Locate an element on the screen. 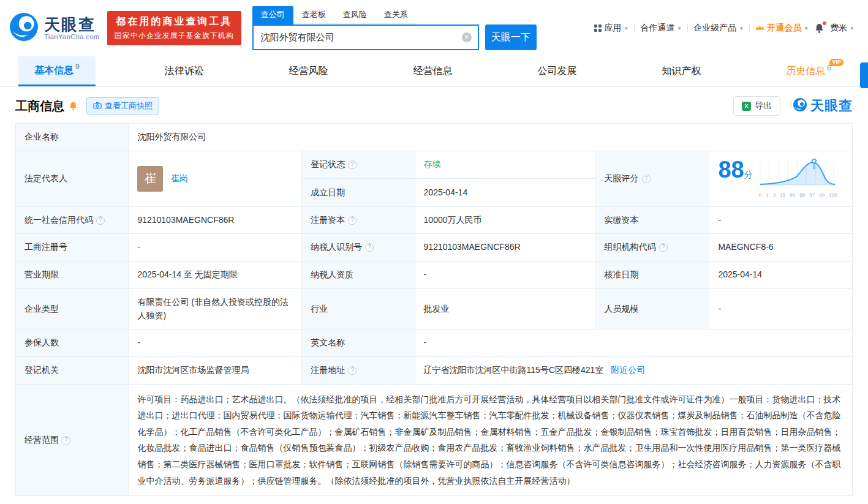  search-category-tabs: 查公司 查老板 查风险 查关系 is located at coordinates (334, 15).